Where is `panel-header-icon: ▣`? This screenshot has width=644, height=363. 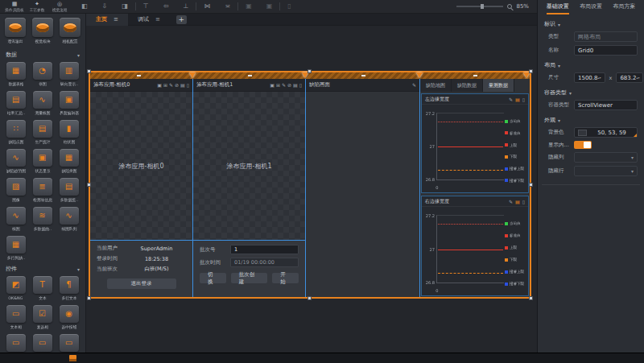 panel-header-icon: ▣ is located at coordinates (272, 85).